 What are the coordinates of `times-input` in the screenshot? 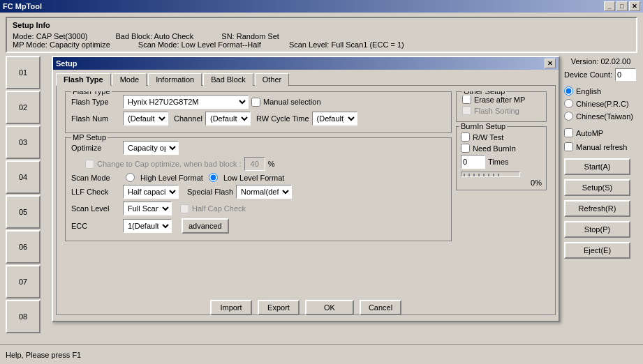 It's located at (473, 162).